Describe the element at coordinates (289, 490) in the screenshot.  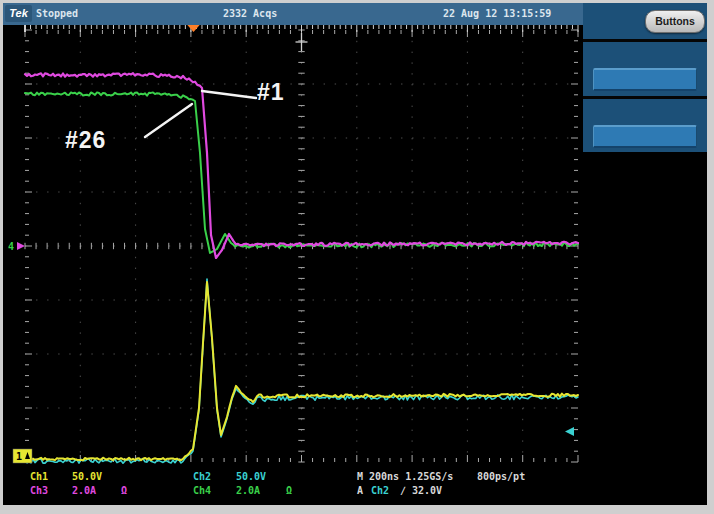
I see `ch4-ohm-icon: Ω` at that location.